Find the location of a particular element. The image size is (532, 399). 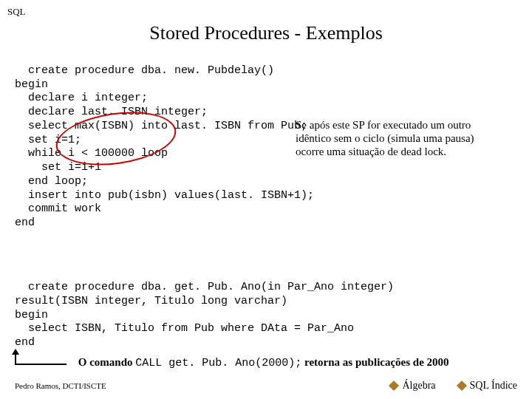

annotation-text: Se após este SP for executado um outro i… is located at coordinates (399, 138).